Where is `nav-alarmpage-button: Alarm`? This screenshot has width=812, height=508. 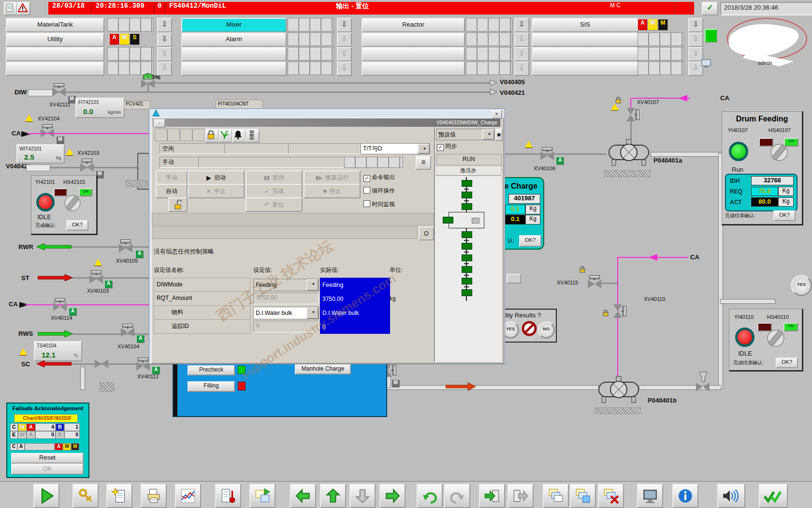
nav-alarmpage-button: Alarm is located at coordinates (234, 40).